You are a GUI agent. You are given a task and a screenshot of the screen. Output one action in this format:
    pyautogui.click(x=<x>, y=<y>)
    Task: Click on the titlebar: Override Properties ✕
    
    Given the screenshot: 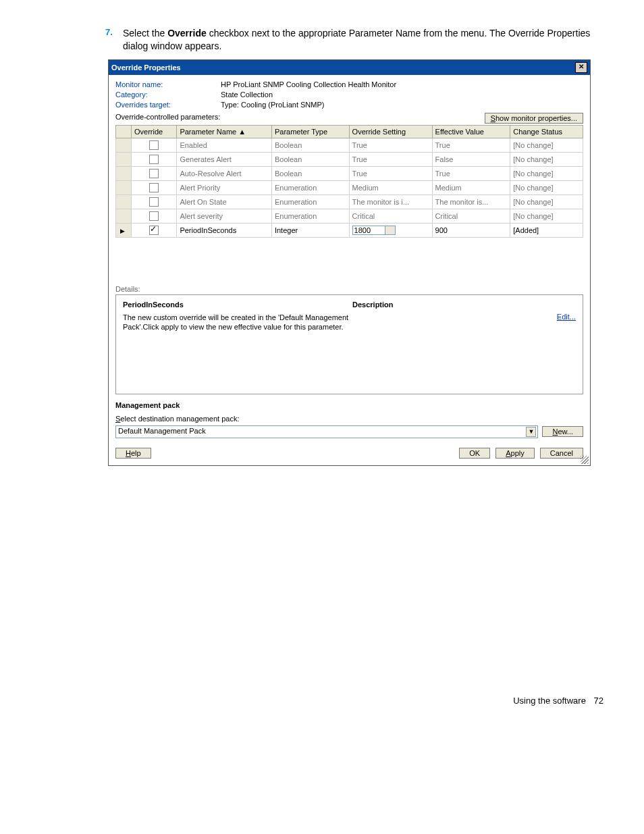 What is the action you would take?
    pyautogui.click(x=350, y=68)
    